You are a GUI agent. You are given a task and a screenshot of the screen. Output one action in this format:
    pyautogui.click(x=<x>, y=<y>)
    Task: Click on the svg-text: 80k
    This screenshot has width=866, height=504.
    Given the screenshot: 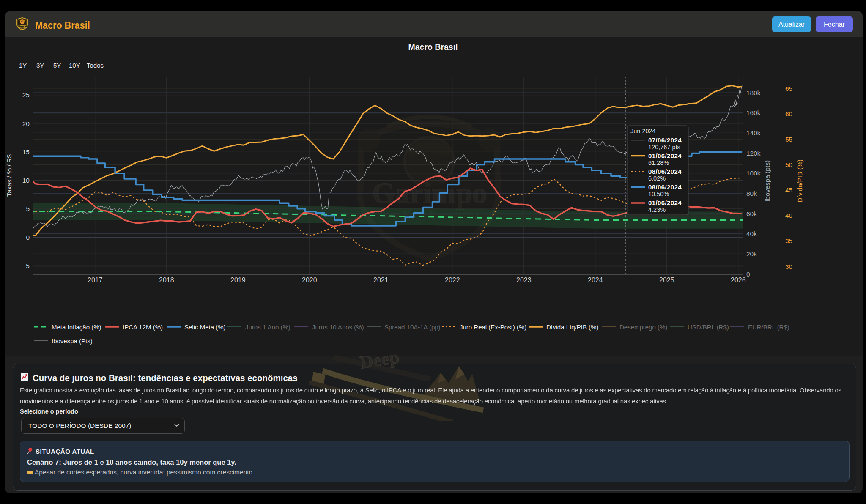 What is the action you would take?
    pyautogui.click(x=752, y=194)
    